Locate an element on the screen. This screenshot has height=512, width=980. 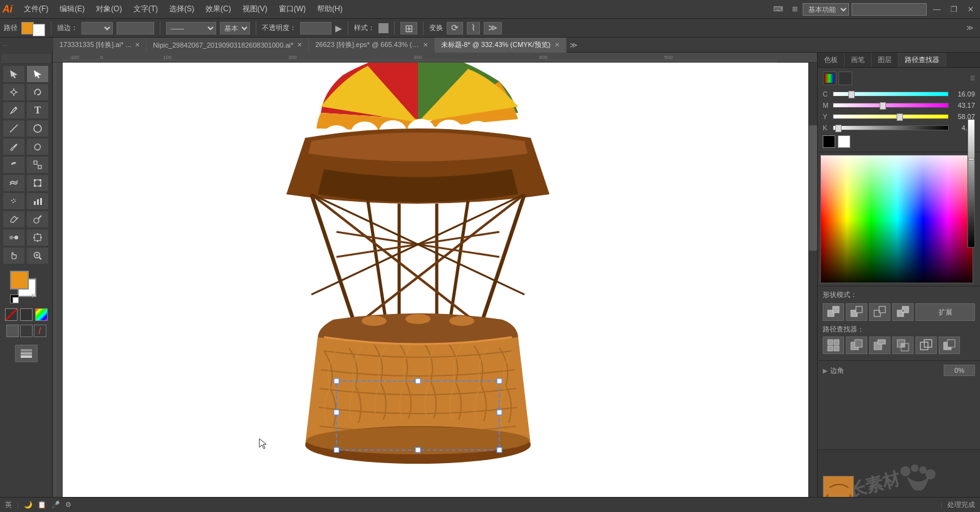
tab-1-close: ✕ is located at coordinates (137, 45).